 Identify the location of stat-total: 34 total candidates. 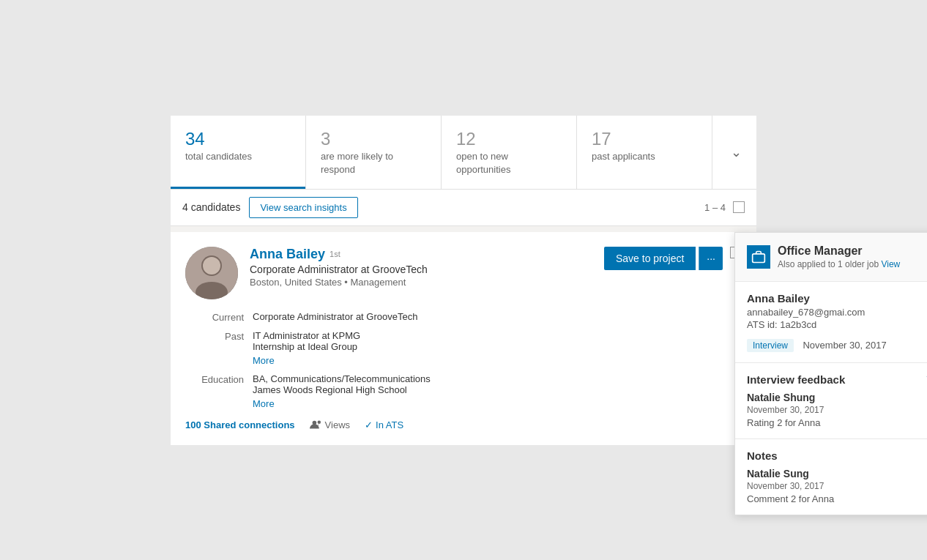
(239, 152).